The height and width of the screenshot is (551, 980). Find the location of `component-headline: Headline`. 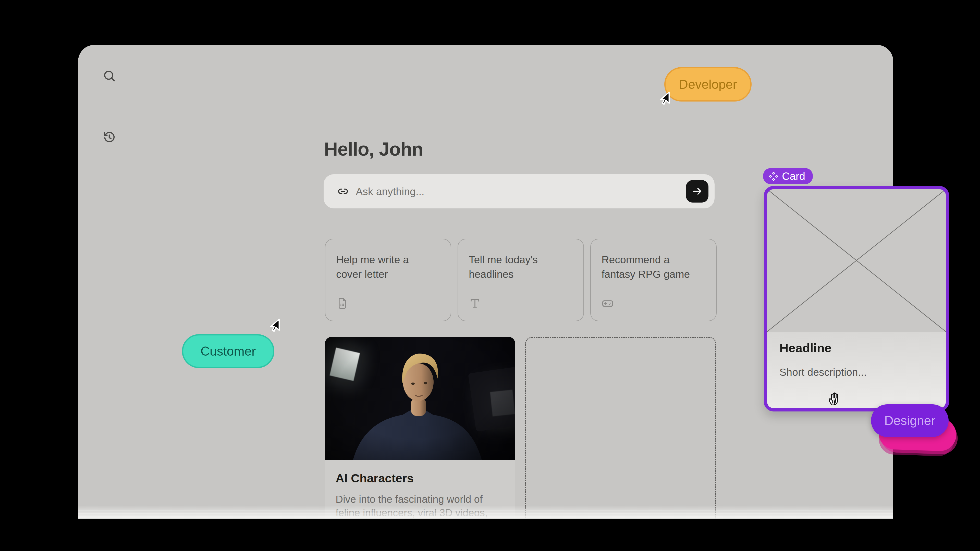

component-headline: Headline is located at coordinates (806, 348).